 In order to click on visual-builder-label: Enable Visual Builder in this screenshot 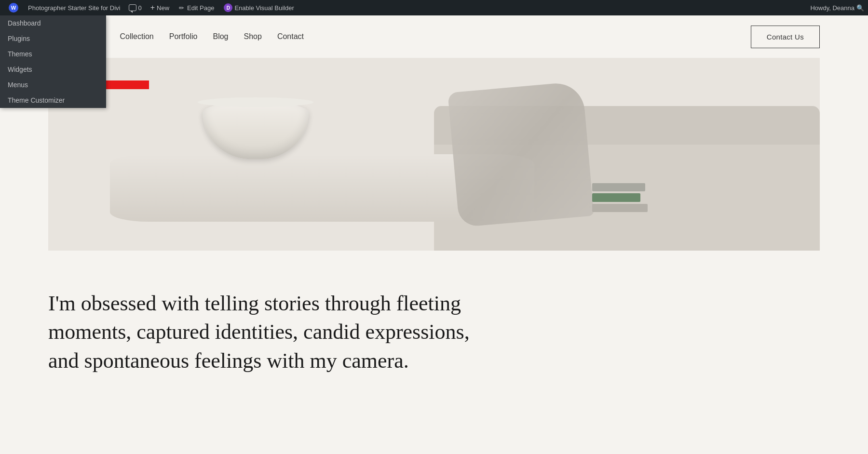, I will do `click(264, 8)`.